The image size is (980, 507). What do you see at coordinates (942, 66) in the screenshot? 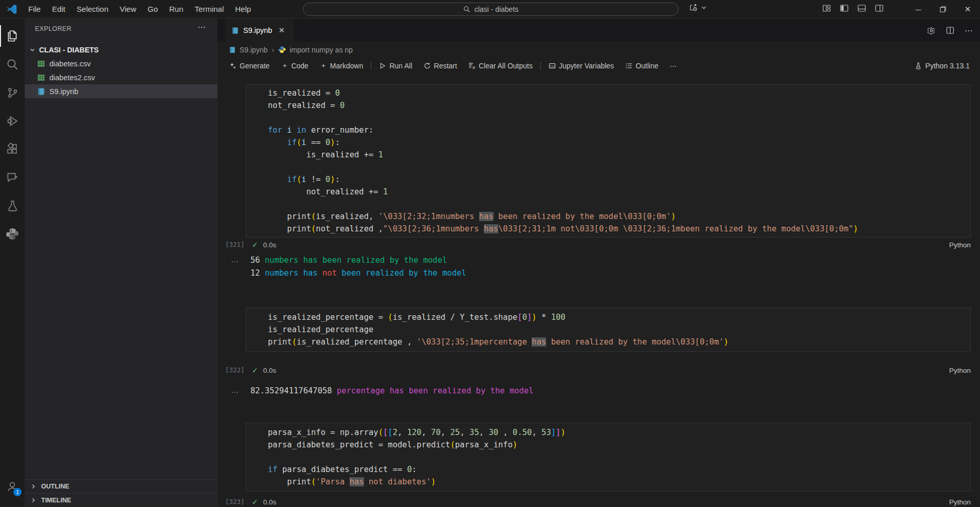
I see `kernel-picker: Python 3.13.1` at bounding box center [942, 66].